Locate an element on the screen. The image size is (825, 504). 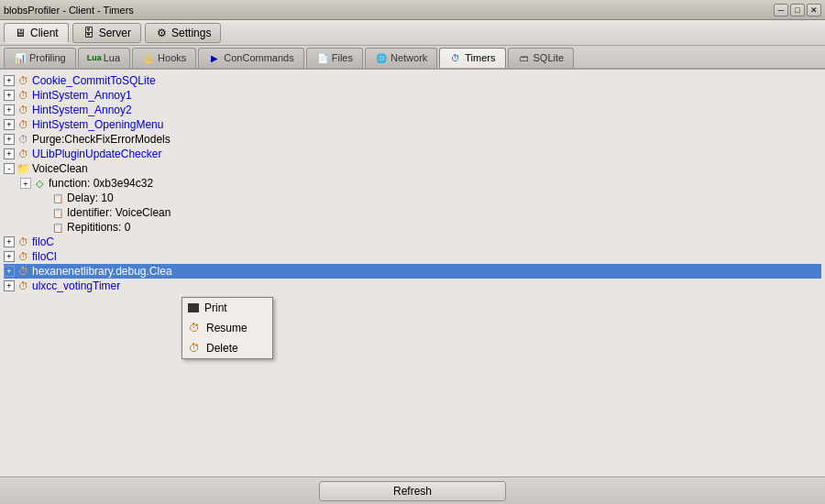
expand-hintopening: + is located at coordinates (9, 125).